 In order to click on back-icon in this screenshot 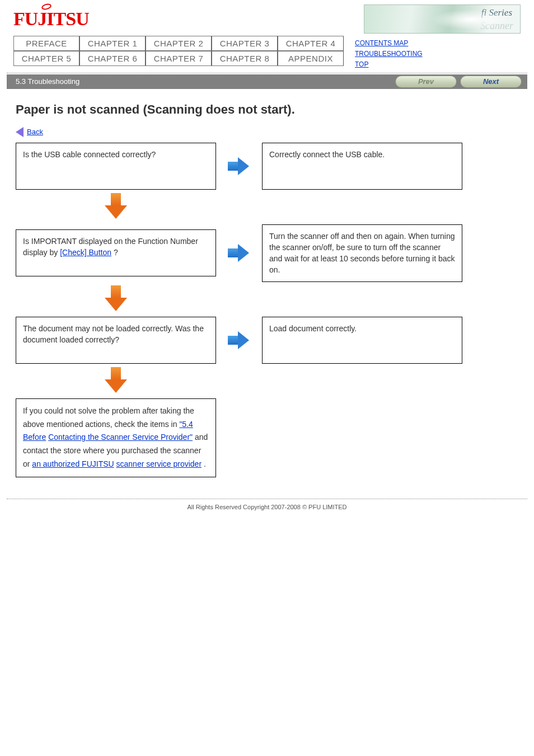, I will do `click(20, 132)`.